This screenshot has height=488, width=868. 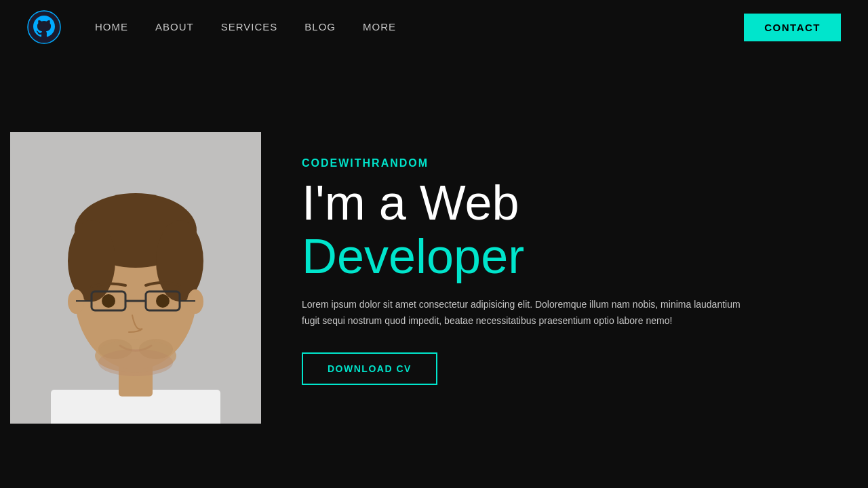 What do you see at coordinates (564, 256) in the screenshot?
I see `hero-title-line2: Developer` at bounding box center [564, 256].